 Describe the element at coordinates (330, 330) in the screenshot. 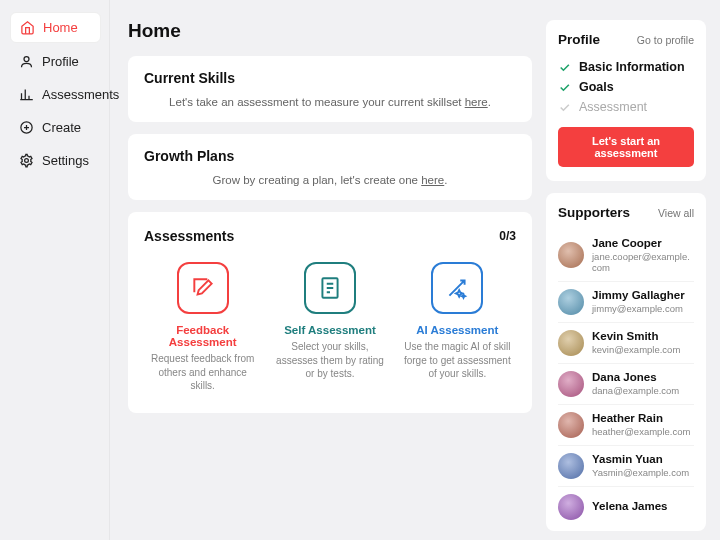

I see `assessment-title: Self Assessment` at that location.